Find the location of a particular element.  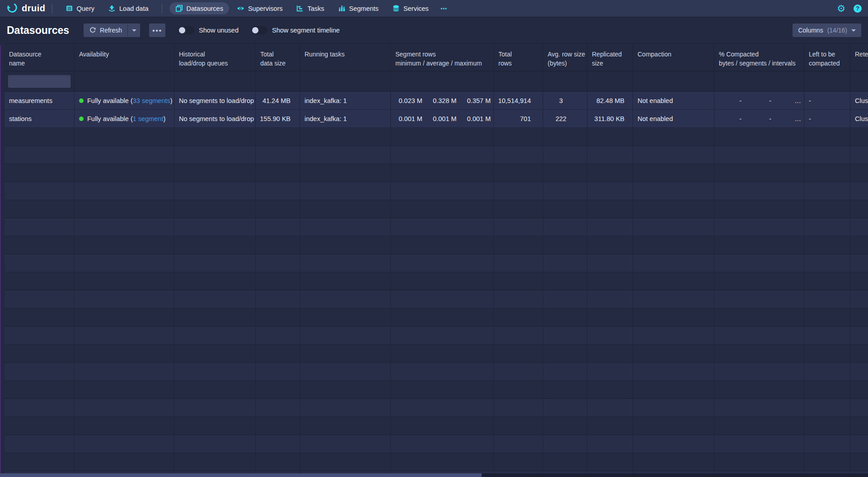

help-icon: ? is located at coordinates (858, 9).